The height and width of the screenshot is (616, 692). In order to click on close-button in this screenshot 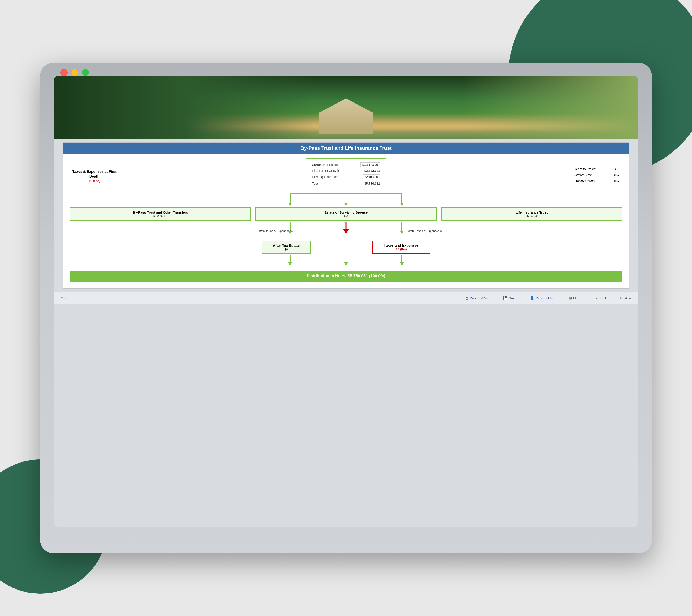, I will do `click(64, 72)`.